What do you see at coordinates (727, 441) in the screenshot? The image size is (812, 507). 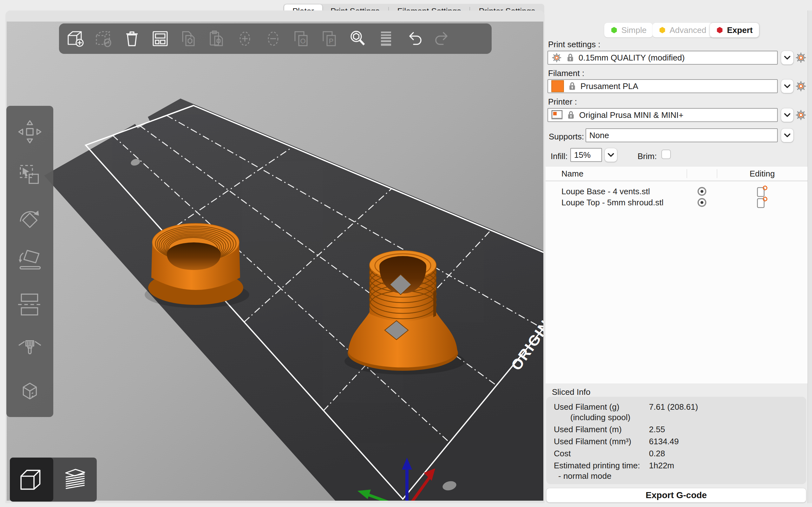 I see `si-value: 6134.49` at bounding box center [727, 441].